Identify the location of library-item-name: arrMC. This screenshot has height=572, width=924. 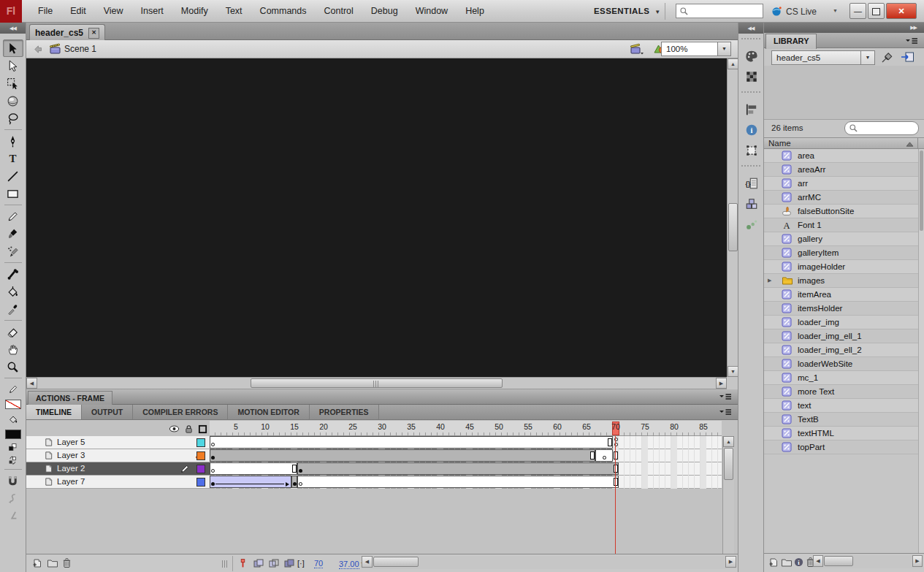
(809, 197).